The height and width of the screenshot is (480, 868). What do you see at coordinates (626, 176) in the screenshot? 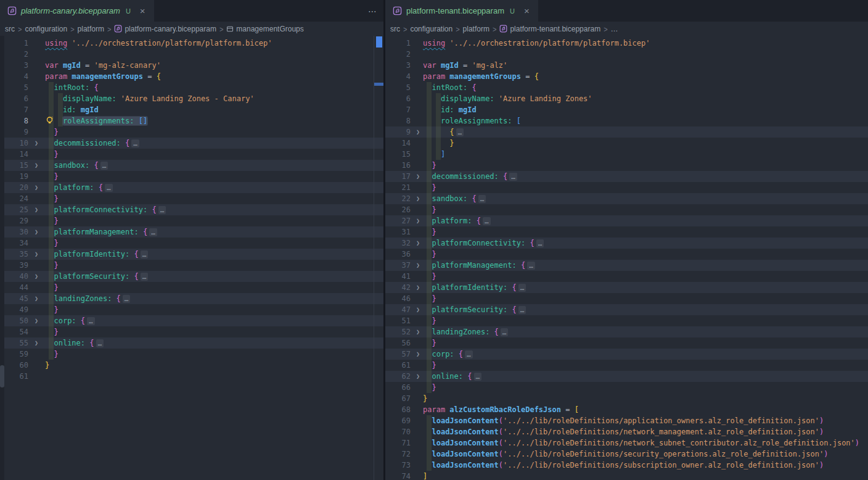
I see `code-line: 17❯ decommissioned: {…` at bounding box center [626, 176].